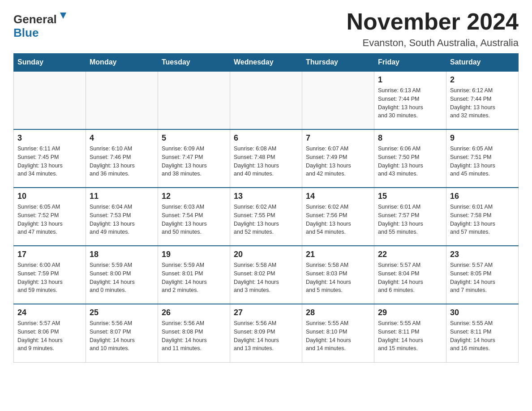  Describe the element at coordinates (482, 138) in the screenshot. I see `day-number: 9` at that location.